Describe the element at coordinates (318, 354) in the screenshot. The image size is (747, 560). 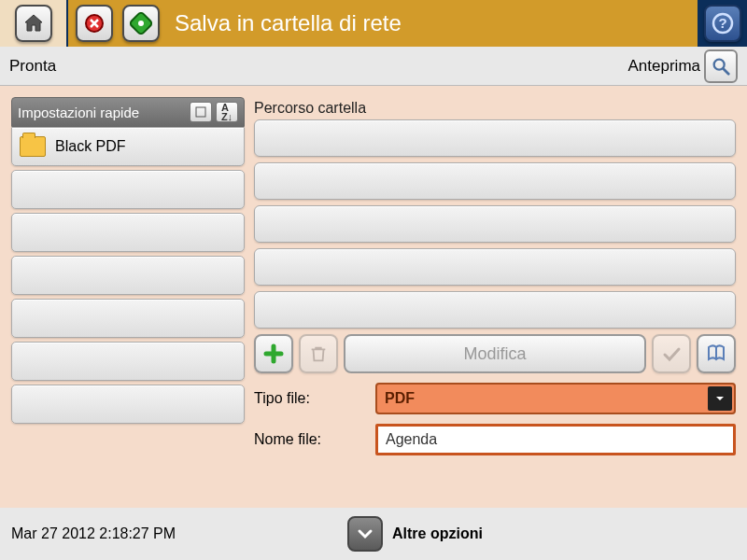
I see `trash-icon` at that location.